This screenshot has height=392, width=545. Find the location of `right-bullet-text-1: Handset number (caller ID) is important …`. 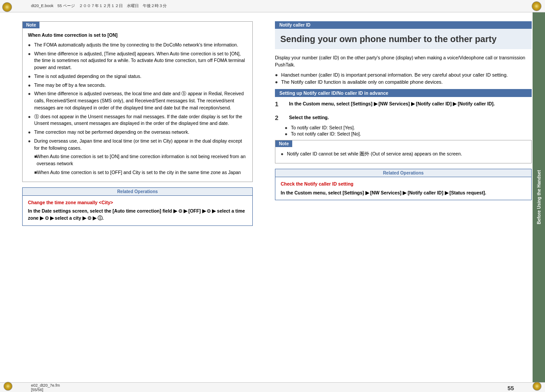

right-bullet-text-1: Handset number (caller ID) is important … is located at coordinates (395, 75).